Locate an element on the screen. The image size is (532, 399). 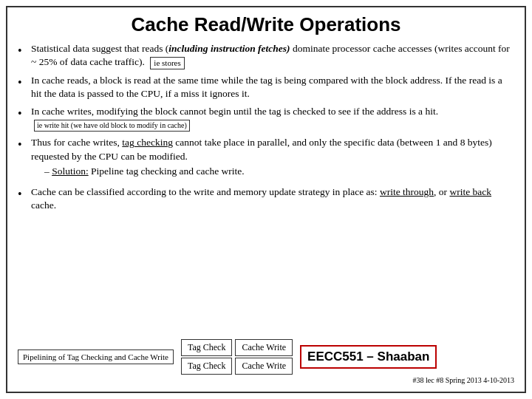
solution-label: Solution: is located at coordinates (70, 171).